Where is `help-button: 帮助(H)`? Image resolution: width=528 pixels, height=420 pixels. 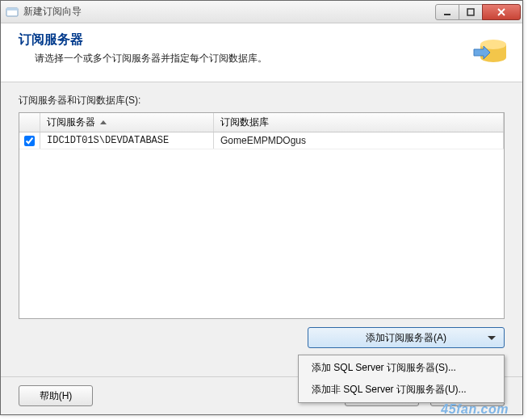 help-button: 帮助(H) is located at coordinates (56, 396).